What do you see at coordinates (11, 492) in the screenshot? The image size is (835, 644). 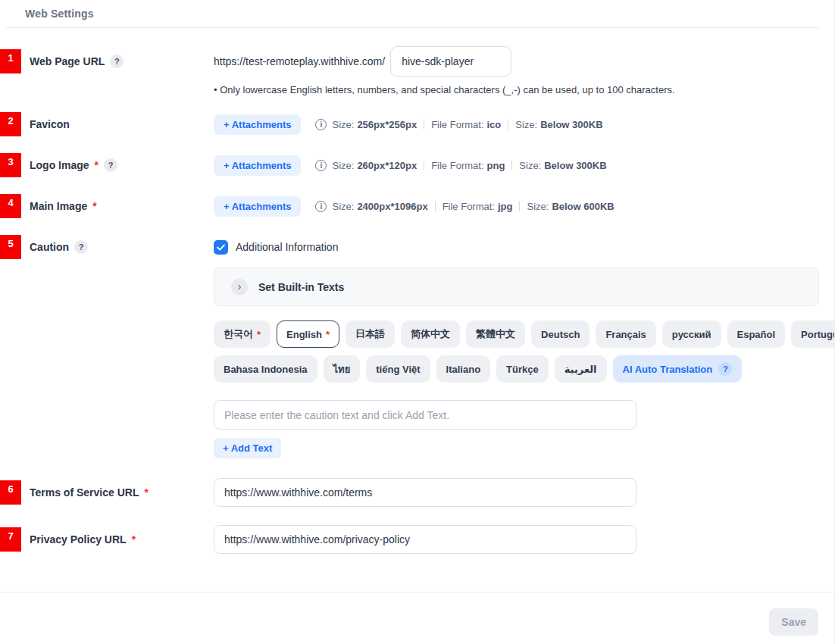 I see `field-number-badge: 6` at bounding box center [11, 492].